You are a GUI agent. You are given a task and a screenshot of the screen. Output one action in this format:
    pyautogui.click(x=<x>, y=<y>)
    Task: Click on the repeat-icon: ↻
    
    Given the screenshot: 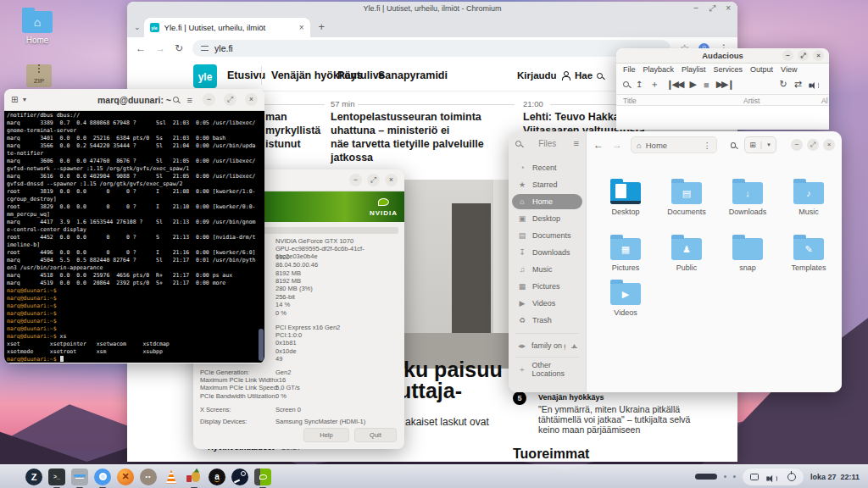 What is the action you would take?
    pyautogui.click(x=783, y=85)
    